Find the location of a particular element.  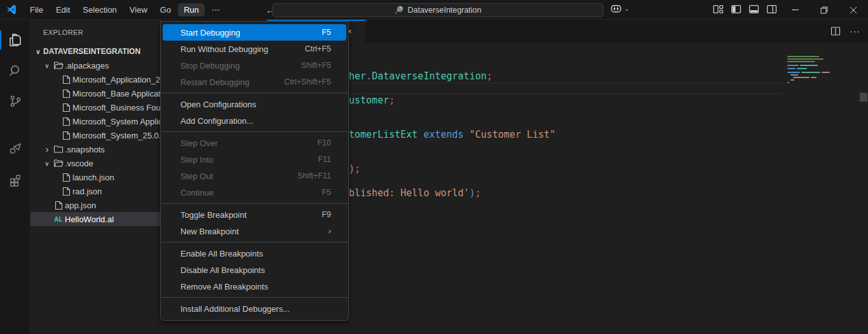

tree-item-label: launch.json is located at coordinates (93, 178).